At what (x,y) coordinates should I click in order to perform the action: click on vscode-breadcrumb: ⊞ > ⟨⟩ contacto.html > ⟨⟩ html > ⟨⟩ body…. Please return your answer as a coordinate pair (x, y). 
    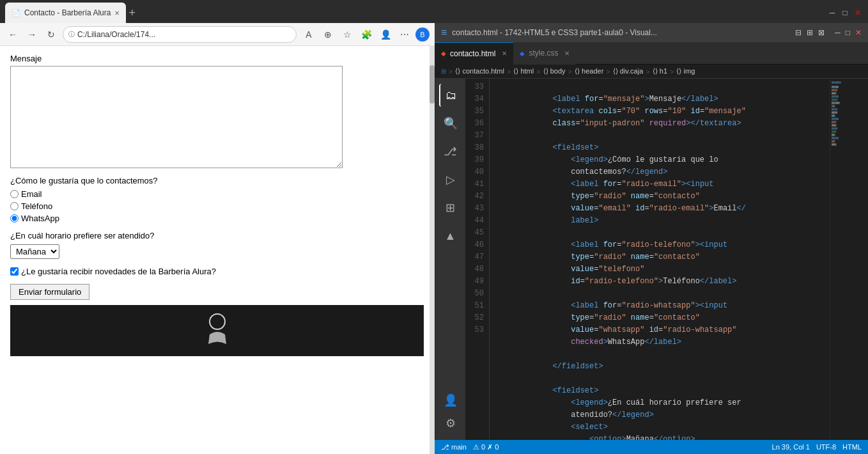
    Looking at the image, I should click on (651, 72).